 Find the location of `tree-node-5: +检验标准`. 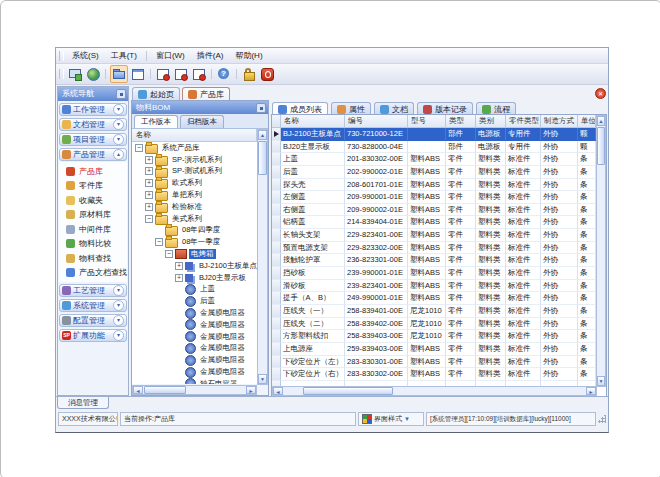

tree-node-5: +检验标准 is located at coordinates (194, 207).